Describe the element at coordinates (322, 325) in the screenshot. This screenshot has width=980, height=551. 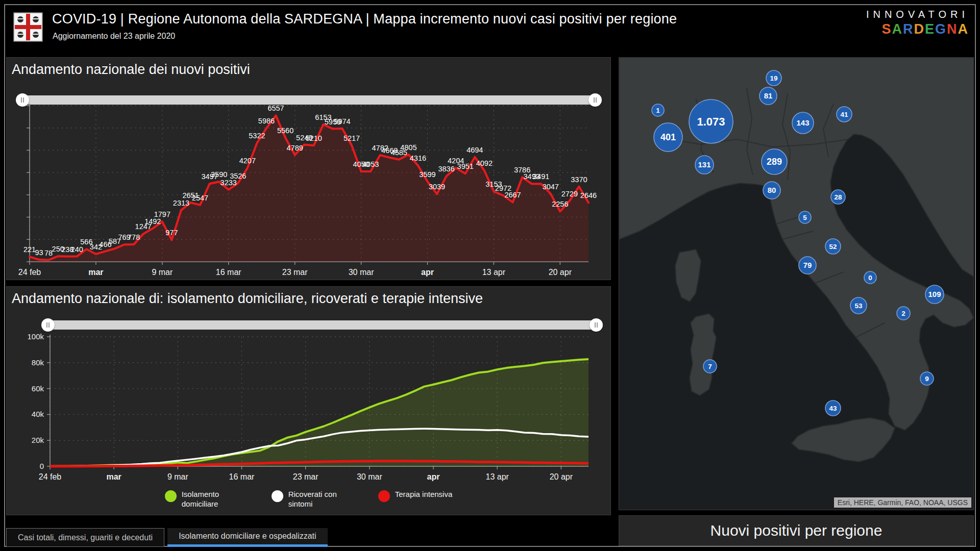
I see `time-range-slider-bottom` at that location.